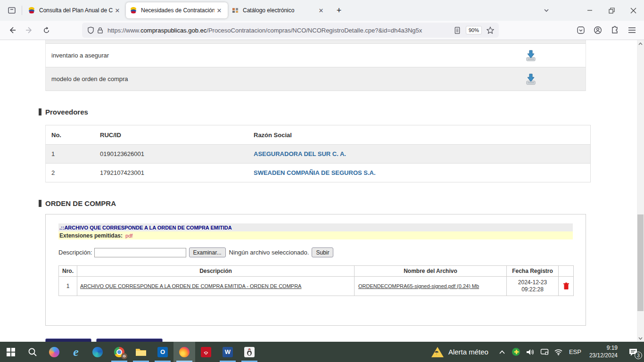  Describe the element at coordinates (581, 30) in the screenshot. I see `pocket-icon` at that location.